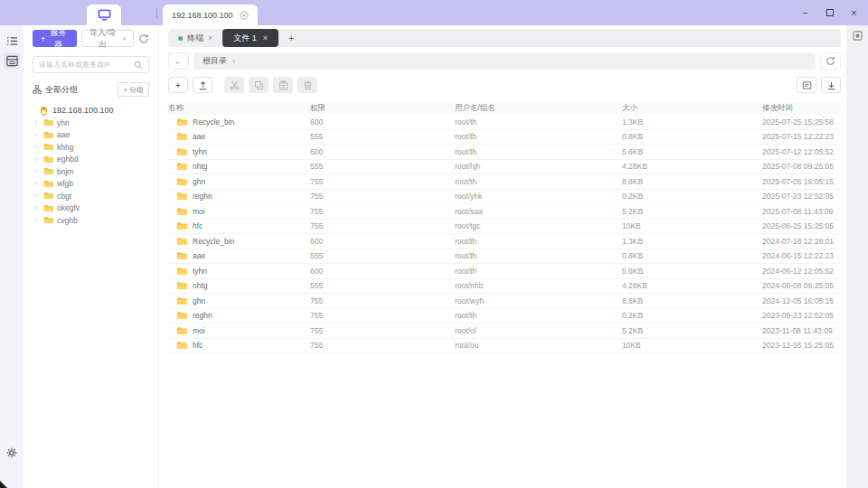 The image size is (868, 488). Describe the element at coordinates (90, 209) in the screenshot. I see `tree-folder-item: › okegfv` at that location.